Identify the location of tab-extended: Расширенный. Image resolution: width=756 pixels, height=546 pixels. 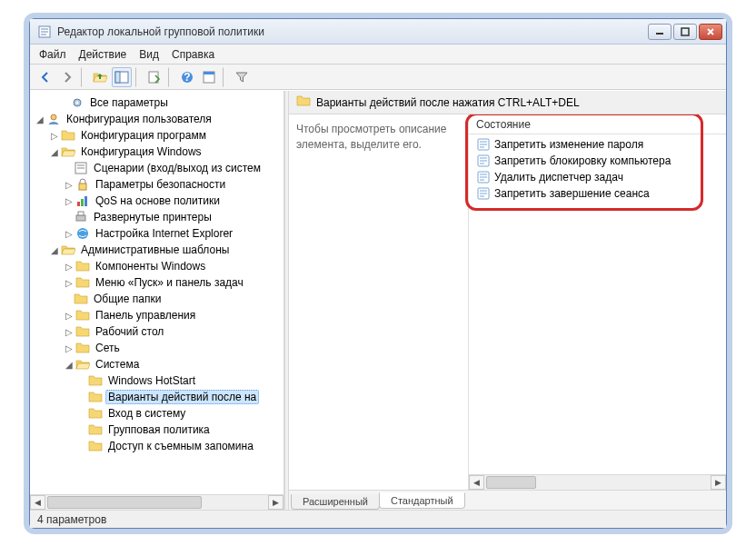
(335, 501).